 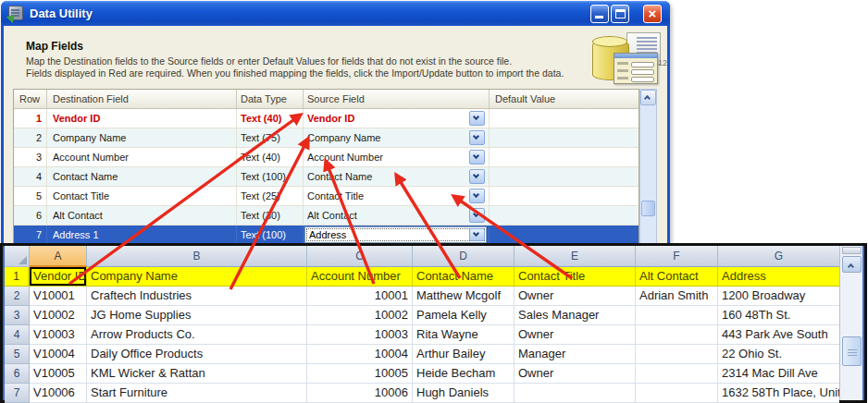 I want to click on header-data-type: Data Type, so click(x=270, y=99).